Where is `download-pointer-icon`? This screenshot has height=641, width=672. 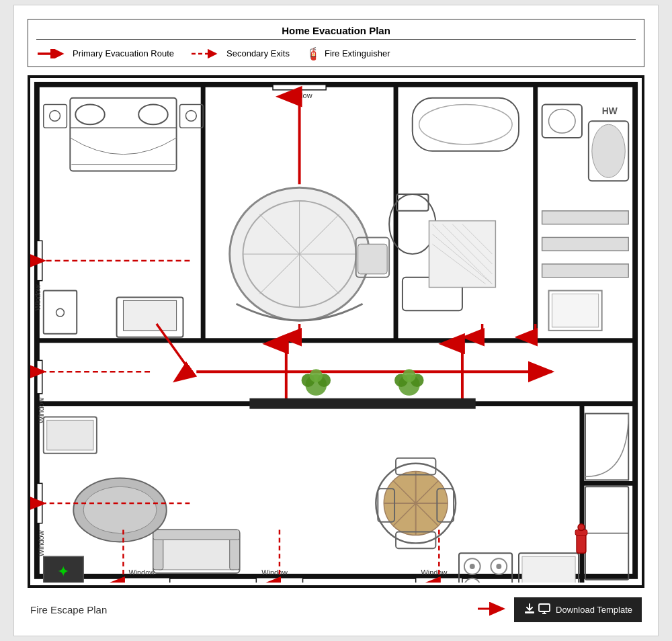 download-pointer-icon is located at coordinates (493, 610).